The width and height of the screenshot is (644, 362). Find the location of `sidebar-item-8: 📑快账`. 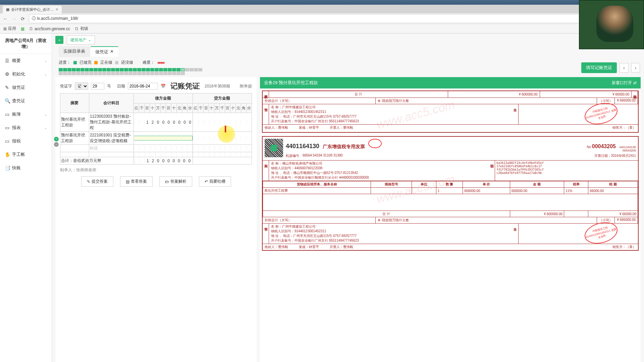

sidebar-item-8: 📑快账 is located at coordinates (26, 168).